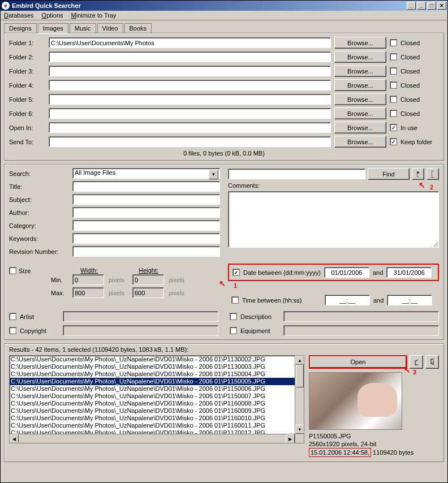 Image resolution: width=448 pixels, height=483 pixels. What do you see at coordinates (361, 330) in the screenshot?
I see `equipment-input` at bounding box center [361, 330].